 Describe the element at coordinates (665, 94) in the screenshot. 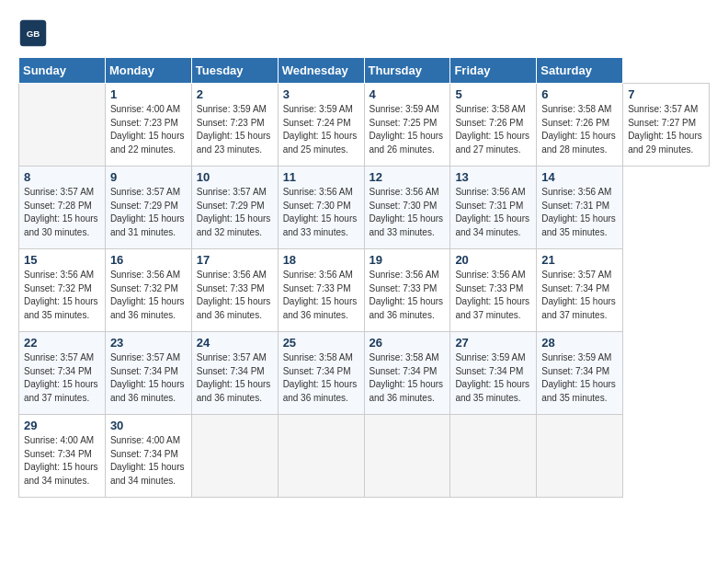

I see `day-number: 7` at that location.